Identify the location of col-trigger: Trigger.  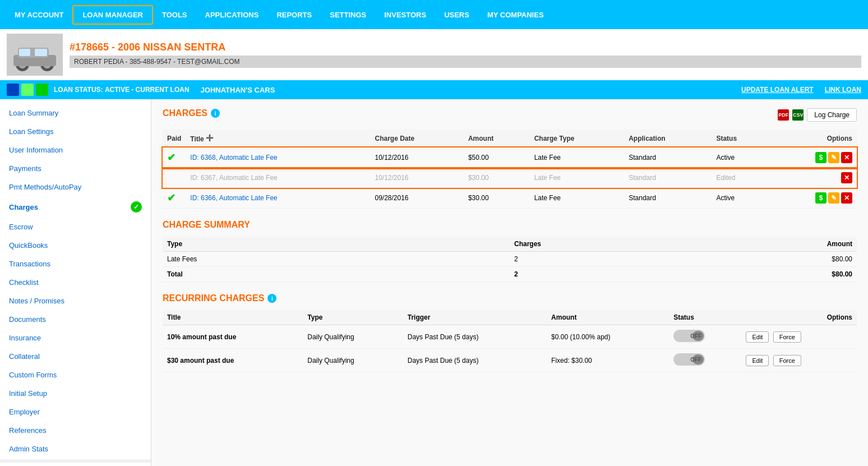
(475, 317).